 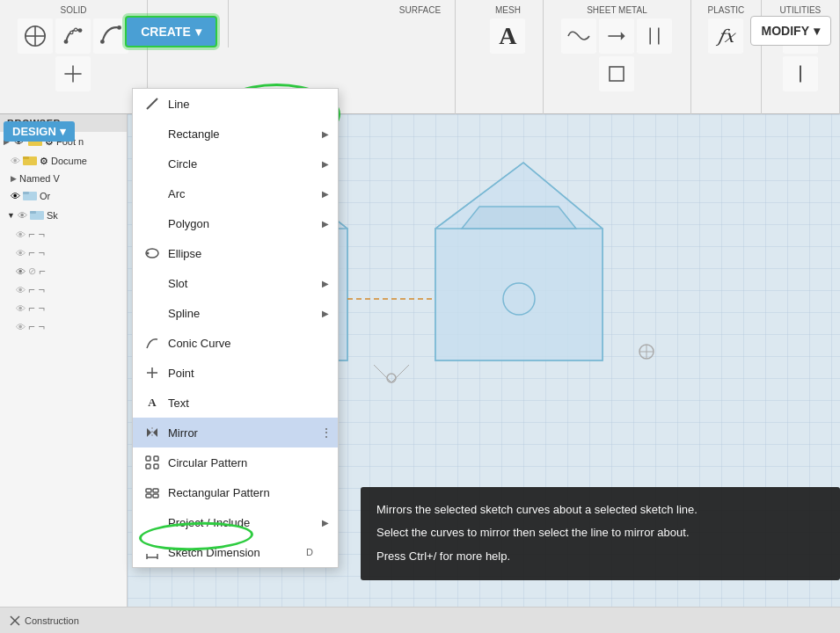 What do you see at coordinates (44, 621) in the screenshot?
I see `bottom-construction: Construction` at bounding box center [44, 621].